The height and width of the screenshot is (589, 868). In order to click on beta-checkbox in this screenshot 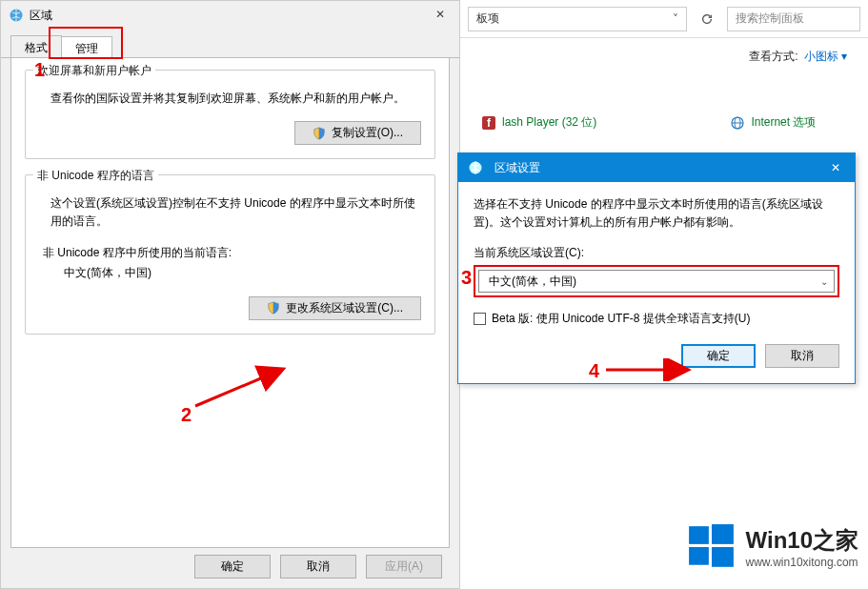, I will do `click(480, 318)`.